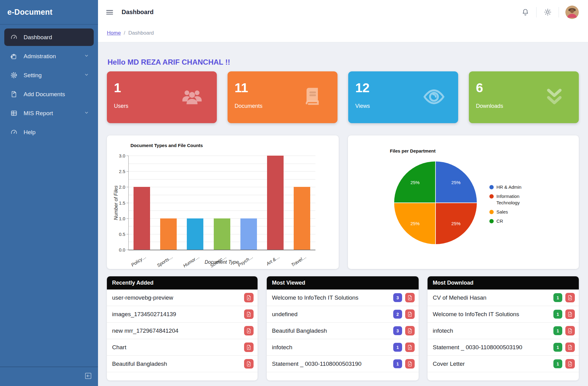  I want to click on sidebar-collapse-button, so click(88, 376).